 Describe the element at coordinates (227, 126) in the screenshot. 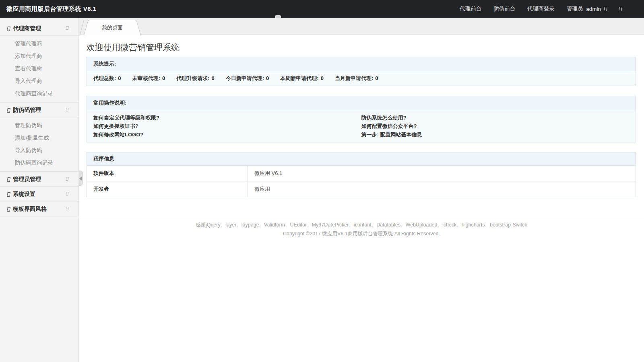

I see `faq-link-license: 如何更换授权证书?` at that location.